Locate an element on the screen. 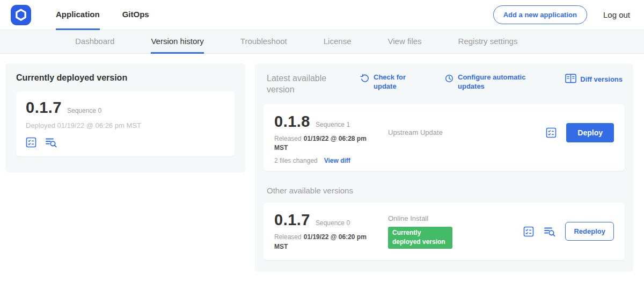 This screenshot has width=644, height=288. deployed-version-row: 0.1.7 Sequence 0 is located at coordinates (126, 107).